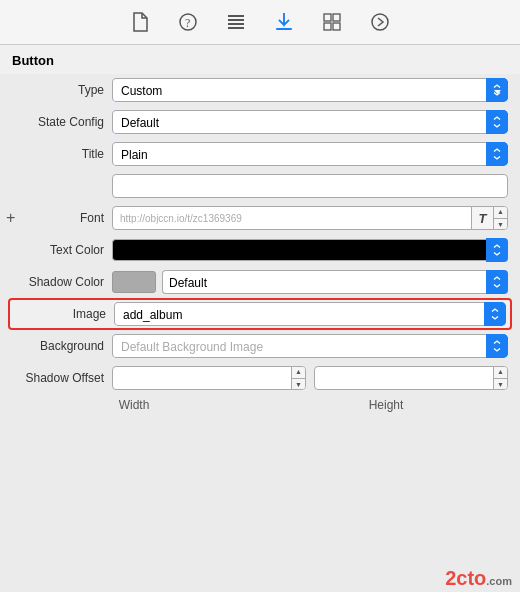 The height and width of the screenshot is (592, 520). Describe the element at coordinates (236, 22) in the screenshot. I see `list-icon` at that location.